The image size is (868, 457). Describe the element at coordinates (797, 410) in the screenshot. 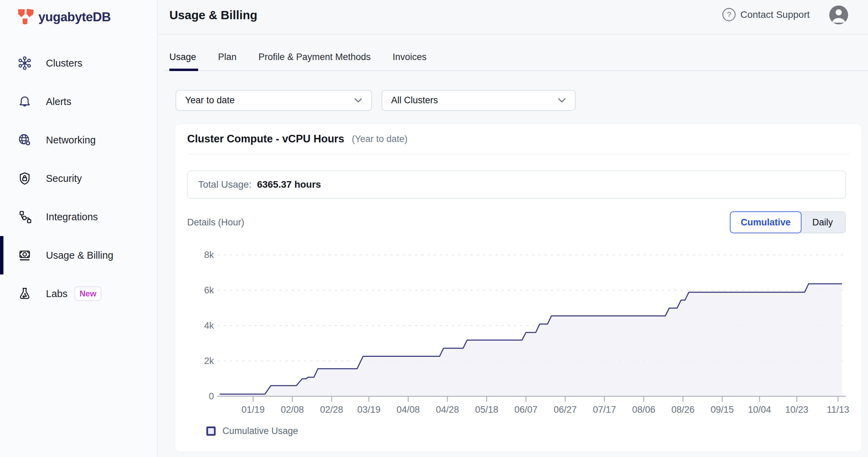

I see `svg-text: 10/23` at that location.